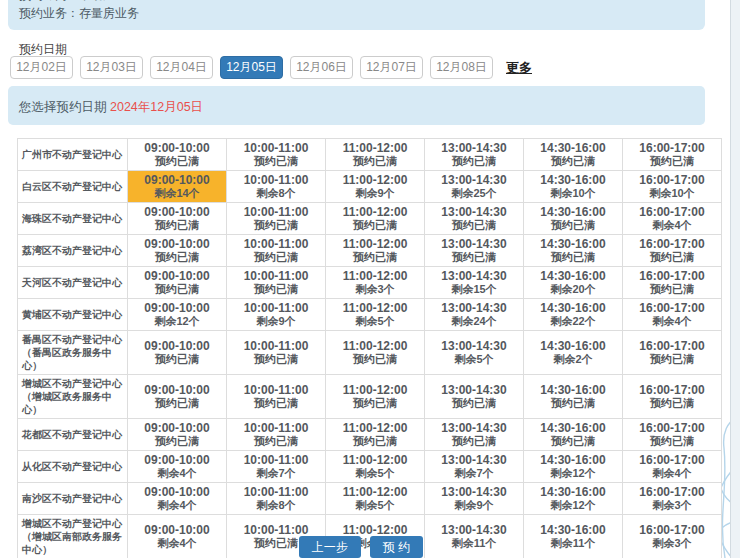  Describe the element at coordinates (474, 315) in the screenshot. I see `time-slot-cell: 13:00-14:30剩余24个` at that location.